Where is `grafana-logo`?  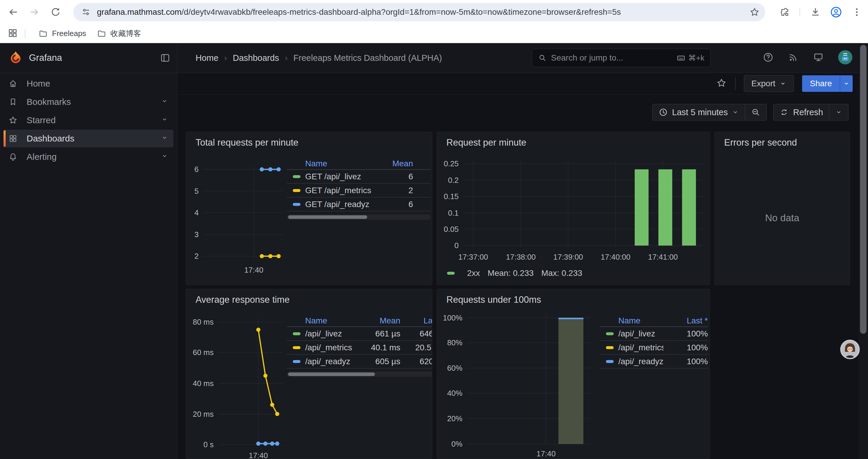
grafana-logo is located at coordinates (16, 58).